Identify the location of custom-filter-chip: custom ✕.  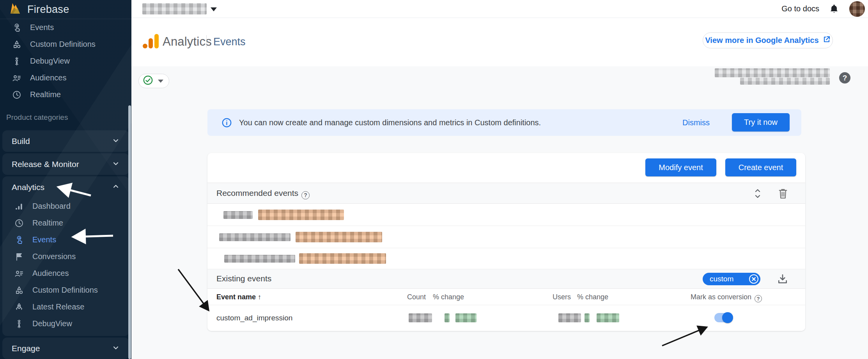
(732, 279).